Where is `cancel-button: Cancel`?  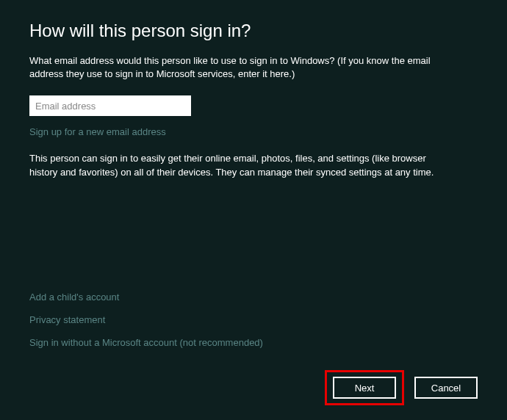 cancel-button: Cancel is located at coordinates (446, 388).